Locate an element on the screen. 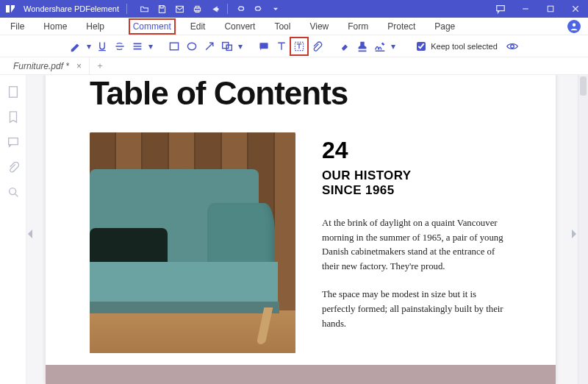 The width and height of the screenshot is (588, 384). rectangle-shape-tool-icon is located at coordinates (174, 46).